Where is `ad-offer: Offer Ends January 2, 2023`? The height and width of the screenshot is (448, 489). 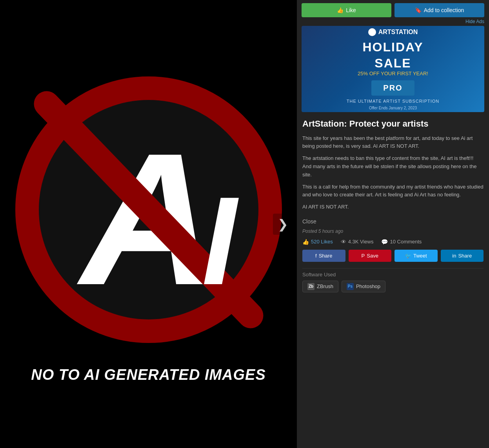 ad-offer: Offer Ends January 2, 2023 is located at coordinates (393, 108).